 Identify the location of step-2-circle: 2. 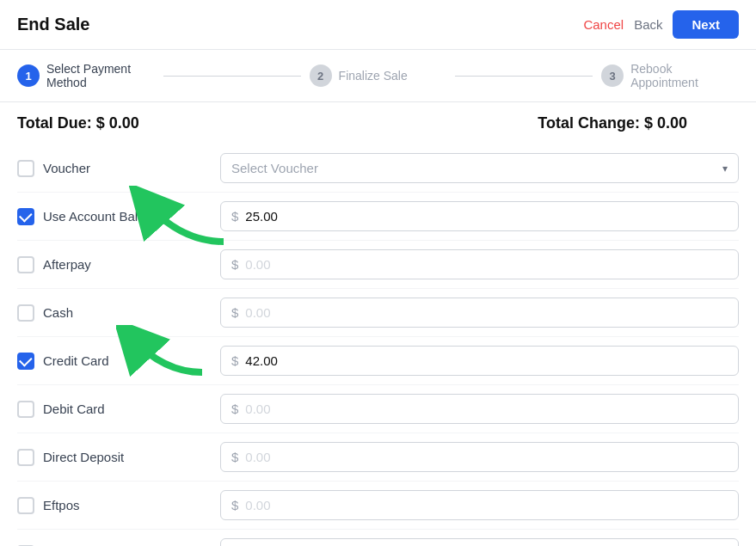
(321, 76).